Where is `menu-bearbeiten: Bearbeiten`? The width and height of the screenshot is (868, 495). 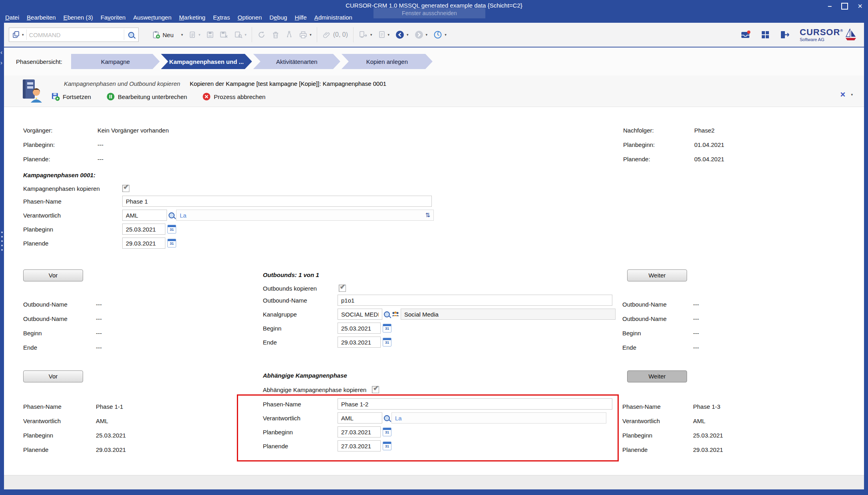
menu-bearbeiten: Bearbeiten is located at coordinates (42, 18).